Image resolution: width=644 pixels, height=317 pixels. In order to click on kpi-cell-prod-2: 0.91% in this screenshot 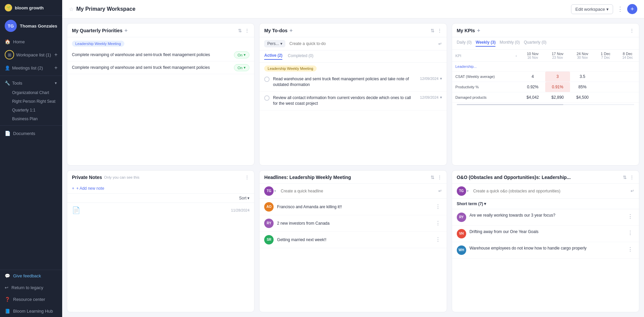, I will do `click(558, 87)`.